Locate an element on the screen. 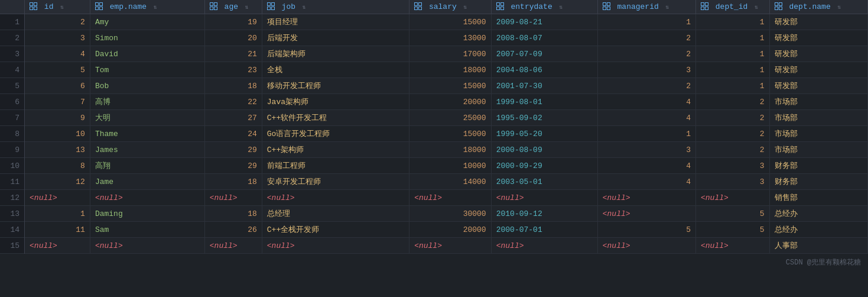  cell-managerid: 5 is located at coordinates (646, 230).